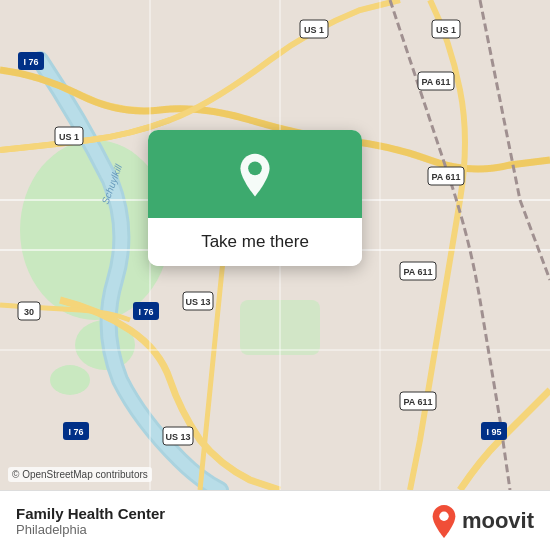  Describe the element at coordinates (90, 514) in the screenshot. I see `location-name: Family Health Center` at that location.